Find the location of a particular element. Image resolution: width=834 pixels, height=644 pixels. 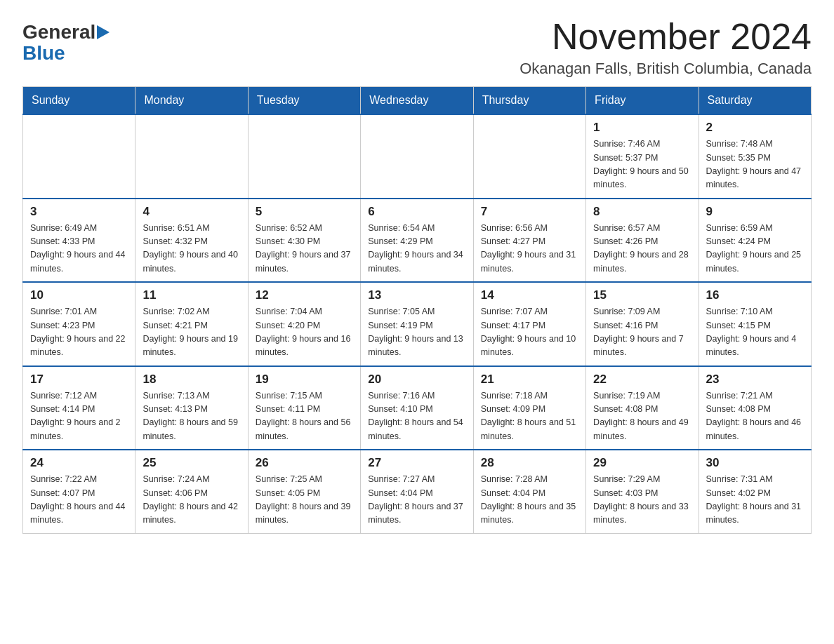

table-row: 25Sunrise: 7:24 AMSunset: 4:06 PMDayligh… is located at coordinates (192, 491).